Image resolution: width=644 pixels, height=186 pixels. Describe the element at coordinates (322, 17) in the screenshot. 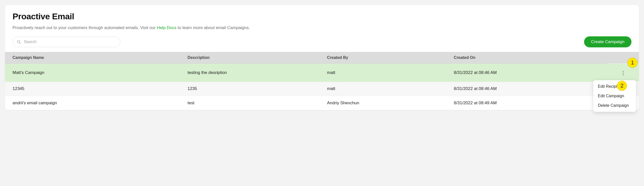

I see `page-title: Proactive Email` at that location.